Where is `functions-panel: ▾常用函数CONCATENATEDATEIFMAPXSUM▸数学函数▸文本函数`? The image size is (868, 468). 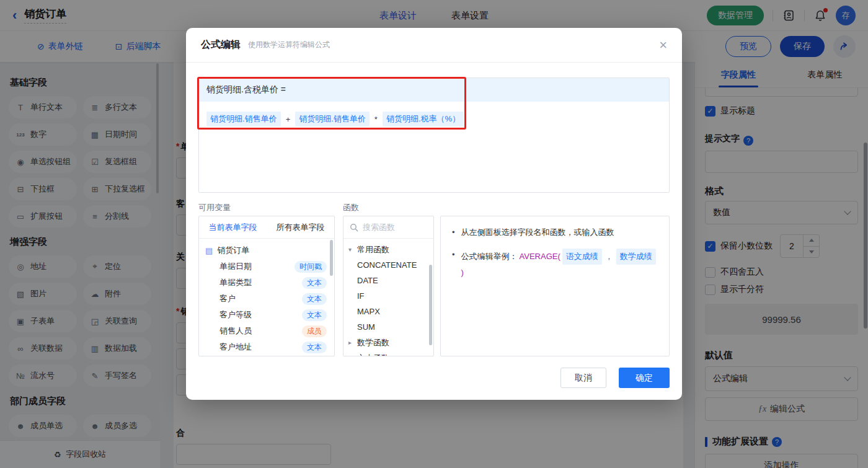 functions-panel: ▾常用函数CONCATENATEDATEIFMAPXSUM▸数学函数▸文本函数 is located at coordinates (388, 286).